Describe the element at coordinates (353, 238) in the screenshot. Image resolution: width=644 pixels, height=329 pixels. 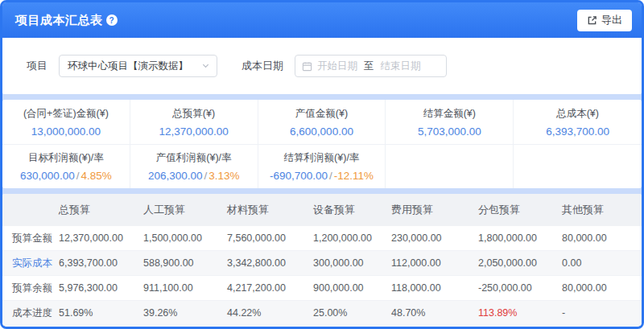
I see `table-cell: 1,200,000.00` at that location.